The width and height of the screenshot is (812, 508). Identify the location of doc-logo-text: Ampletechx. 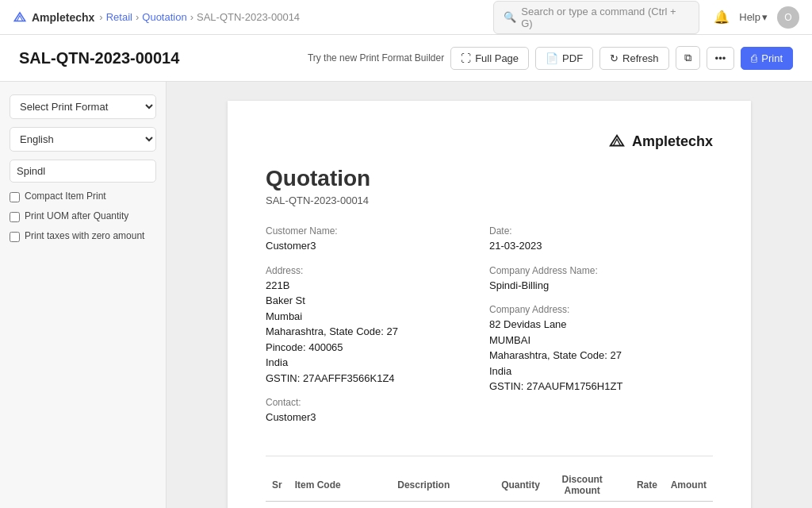
(672, 141).